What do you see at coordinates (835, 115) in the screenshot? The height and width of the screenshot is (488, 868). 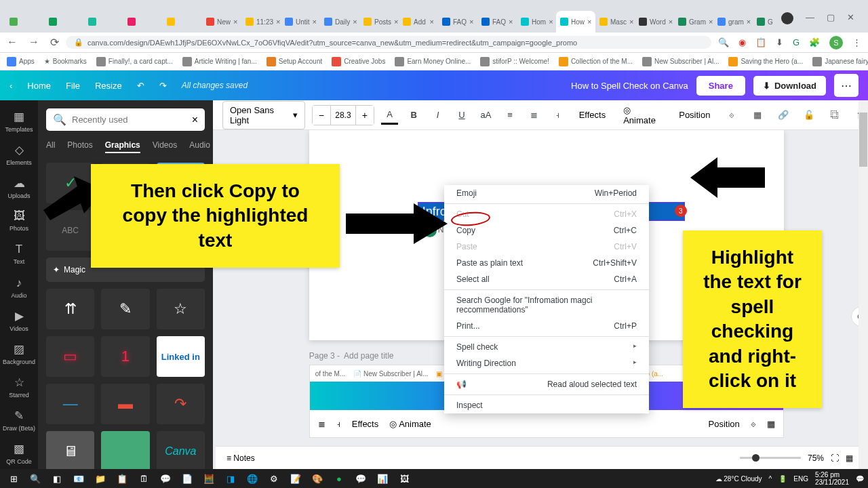 I see `duplicate-icon: ⿻` at bounding box center [835, 115].